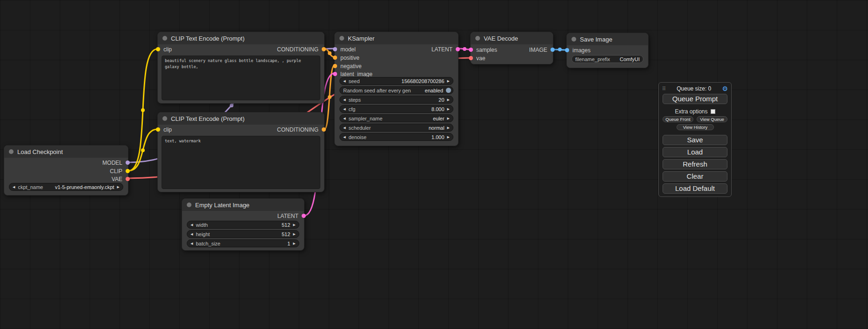 This screenshot has height=329, width=868. Describe the element at coordinates (607, 59) in the screenshot. I see `filename-prefix-widget: filename_prefix ComfyUI` at that location.